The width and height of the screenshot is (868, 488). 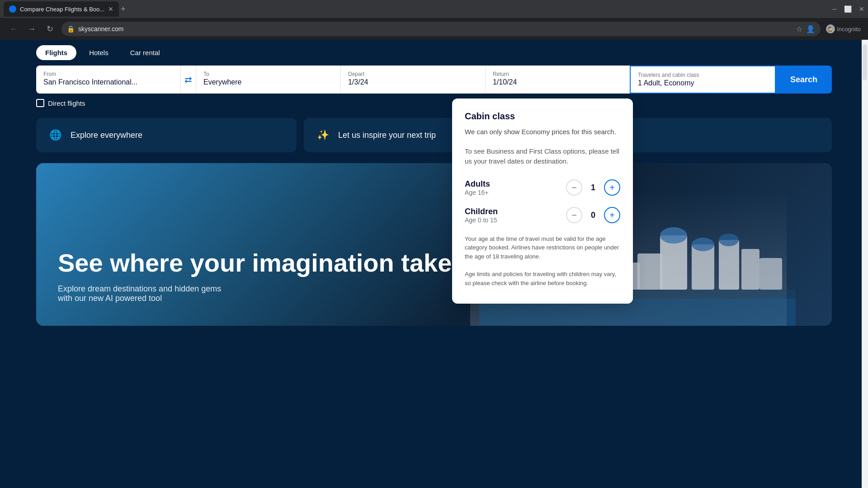 What do you see at coordinates (848, 9) in the screenshot?
I see `window-controls: ─ ⬜ ✕` at bounding box center [848, 9].